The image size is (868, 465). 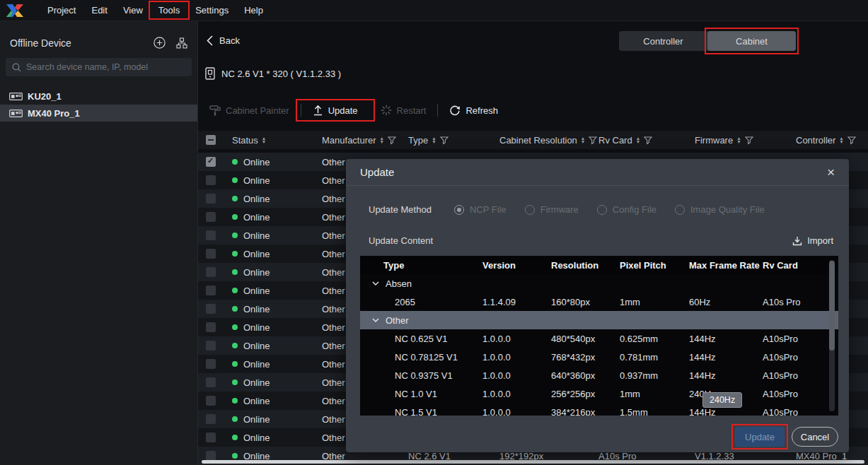 What do you see at coordinates (599, 339) in the screenshot?
I see `update-table-row: NC 0.625 V11.0.0.0480*540px0.625mm144HzA…` at bounding box center [599, 339].